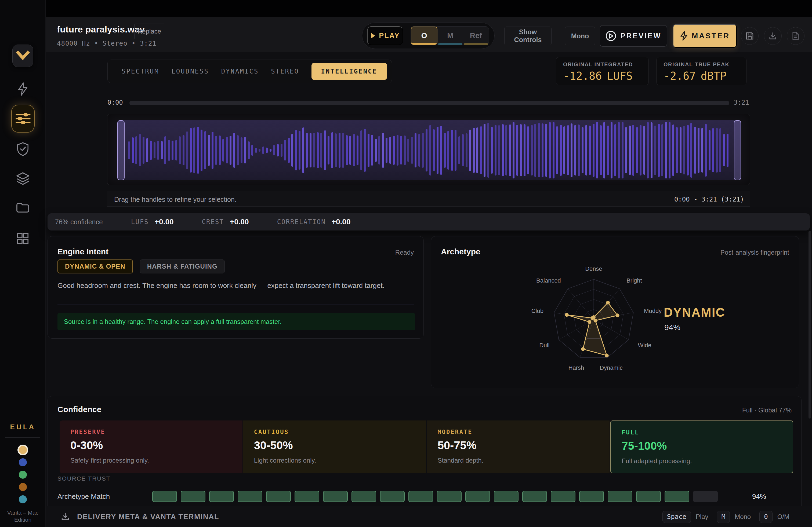  Describe the element at coordinates (528, 36) in the screenshot. I see `show-controls-button: Show Controls` at that location.